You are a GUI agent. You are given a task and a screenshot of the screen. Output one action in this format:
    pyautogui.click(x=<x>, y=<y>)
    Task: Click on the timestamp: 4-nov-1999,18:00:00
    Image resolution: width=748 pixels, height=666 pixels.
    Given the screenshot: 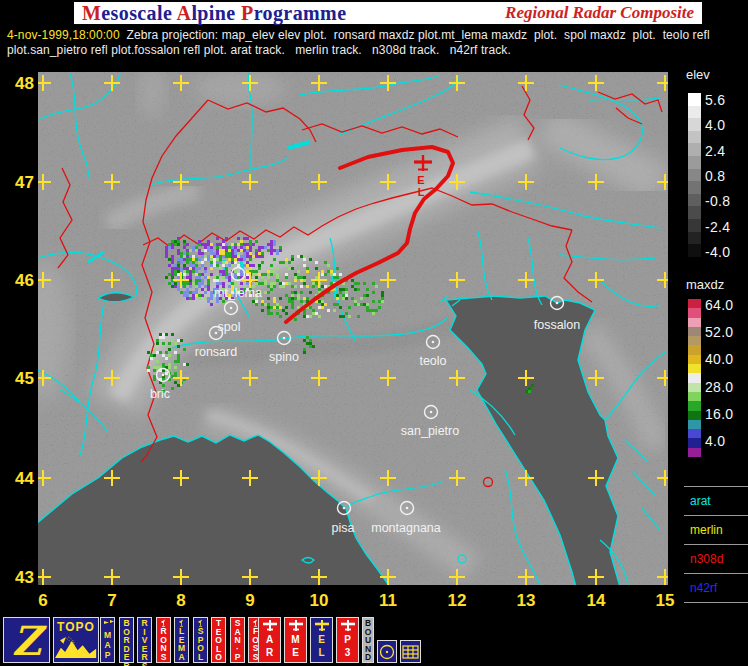 What is the action you would take?
    pyautogui.click(x=64, y=35)
    